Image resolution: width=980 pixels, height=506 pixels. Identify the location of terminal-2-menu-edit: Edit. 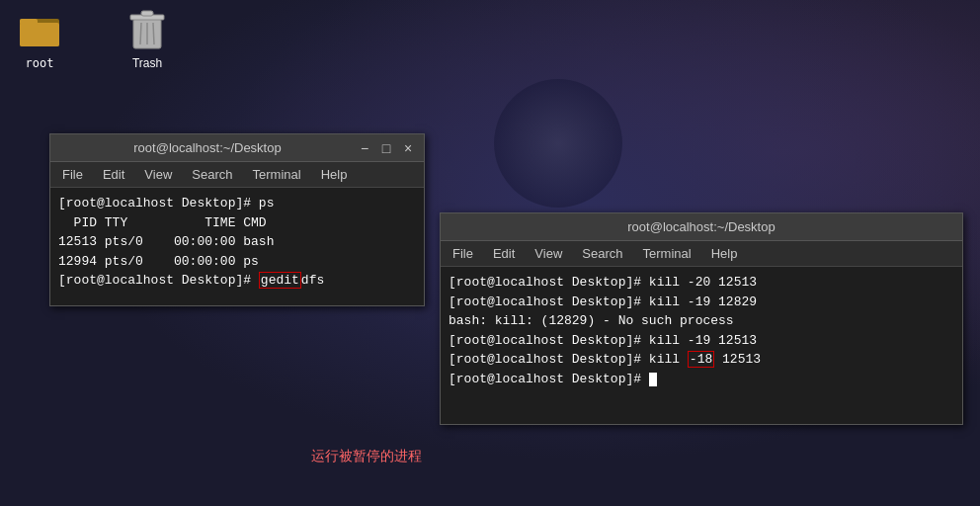
(504, 253).